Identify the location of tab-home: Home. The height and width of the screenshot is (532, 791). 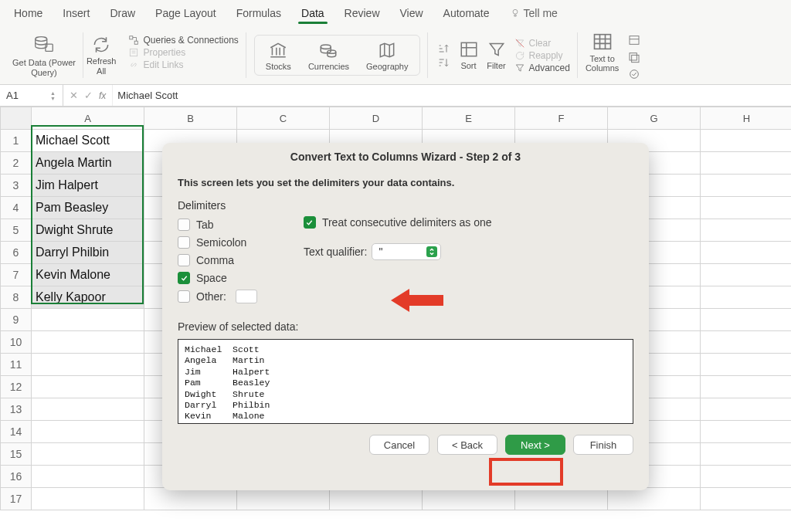
(28, 13).